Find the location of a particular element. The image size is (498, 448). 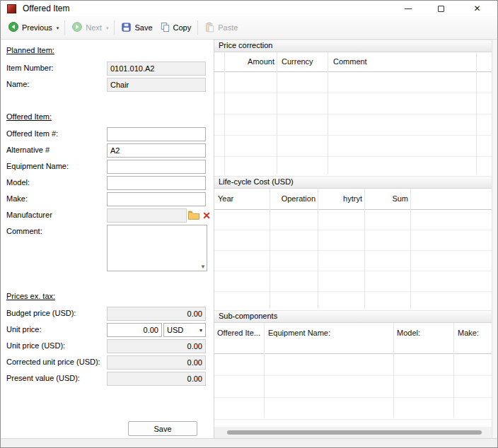

manufacturer-browse-button is located at coordinates (194, 216).